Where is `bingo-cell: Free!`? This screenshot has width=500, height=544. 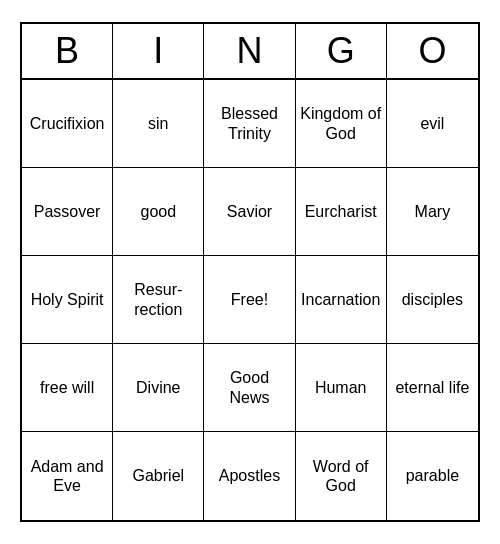
bingo-cell: Free! is located at coordinates (250, 300).